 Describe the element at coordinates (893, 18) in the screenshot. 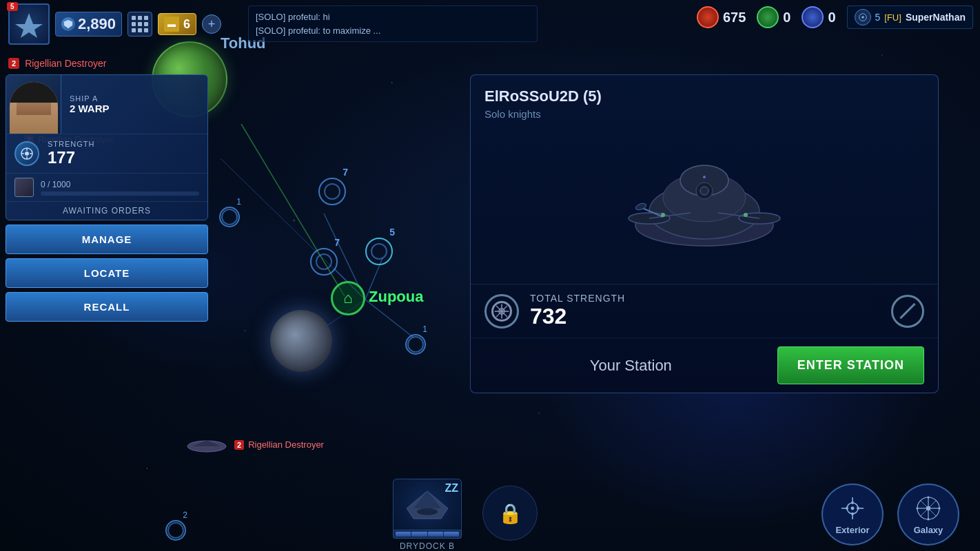

I see `alliance-tag: [FU]` at that location.